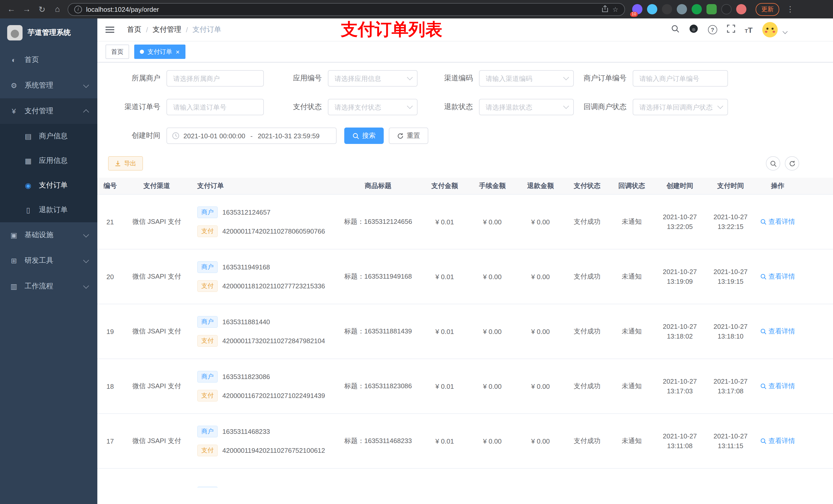 This screenshot has width=833, height=504. Describe the element at coordinates (731, 441) in the screenshot. I see `cell-pay-time: 2021-10-2713:11:15` at that location.